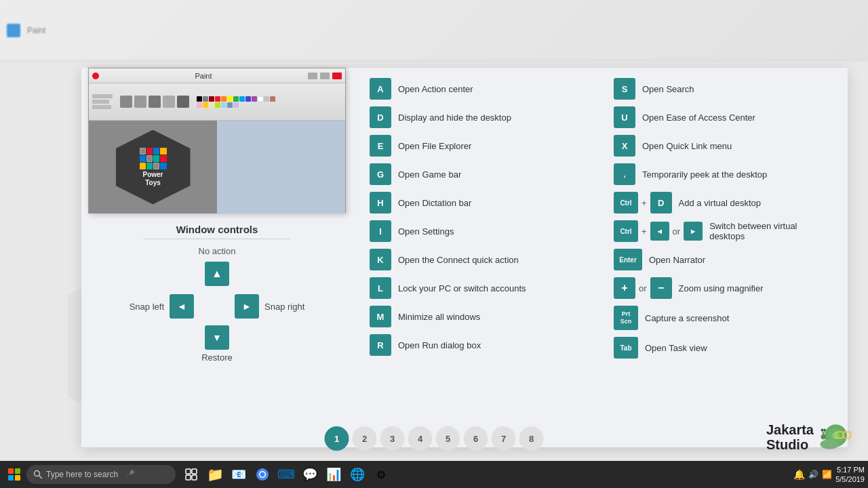 The height and width of the screenshot is (488, 868). What do you see at coordinates (478, 345) in the screenshot?
I see `shortcut-row-r: R Open Run dialog box` at bounding box center [478, 345].